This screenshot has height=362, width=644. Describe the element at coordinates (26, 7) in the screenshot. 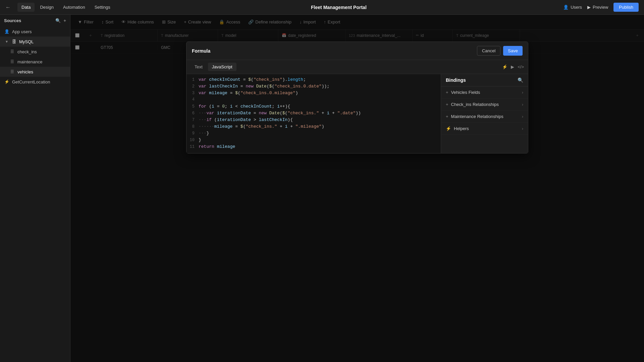

I see `tab-data: Data` at that location.